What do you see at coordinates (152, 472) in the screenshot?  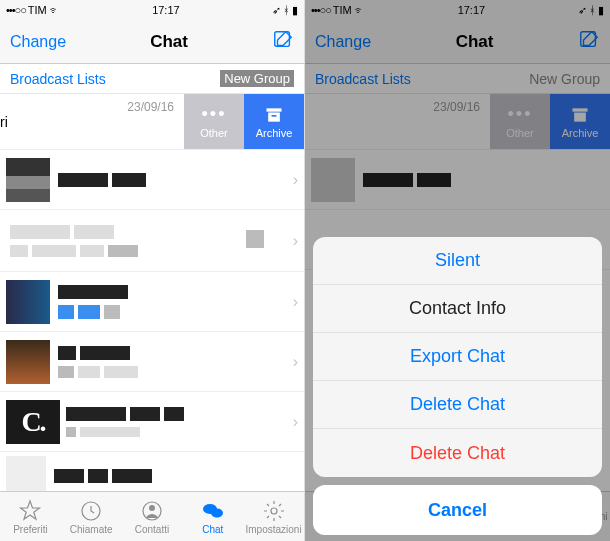 I see `chat-row` at bounding box center [152, 472].